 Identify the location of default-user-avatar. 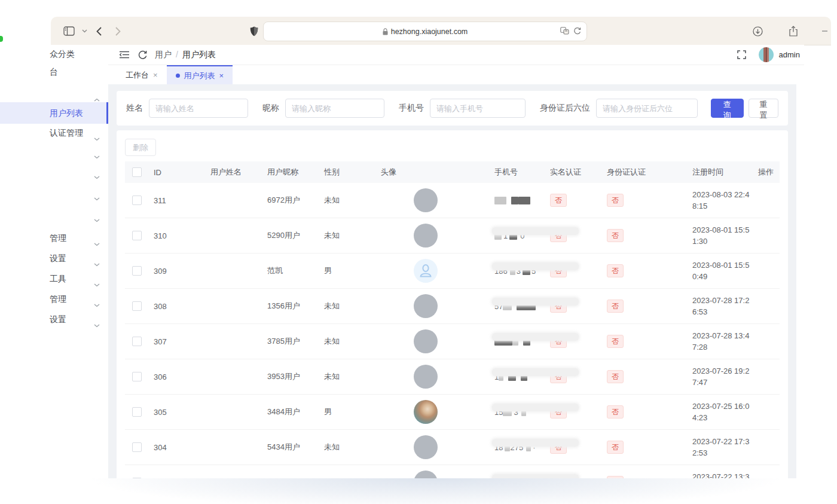
(426, 271).